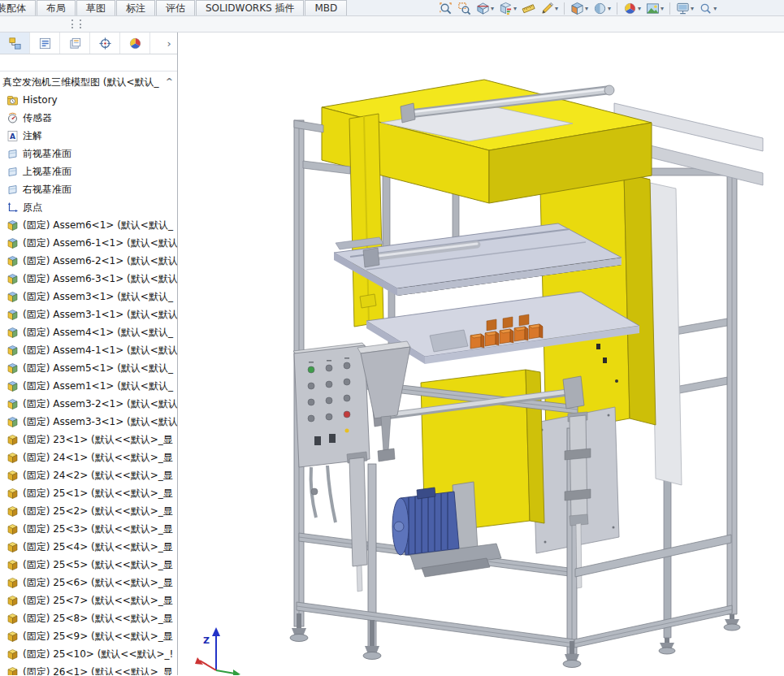 This screenshot has height=676, width=784. I want to click on tree-item: (固定) Assem3<1> (默认<默认_, so click(89, 297).